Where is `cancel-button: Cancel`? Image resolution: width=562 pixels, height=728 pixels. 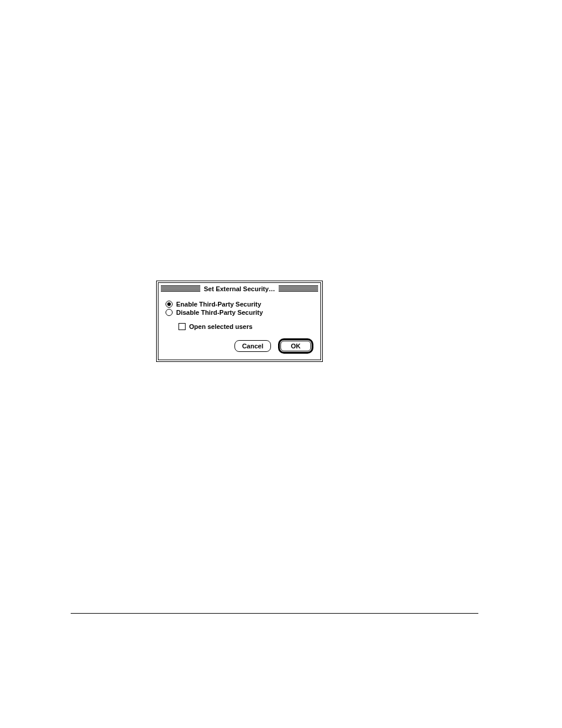
cancel-button: Cancel is located at coordinates (253, 346).